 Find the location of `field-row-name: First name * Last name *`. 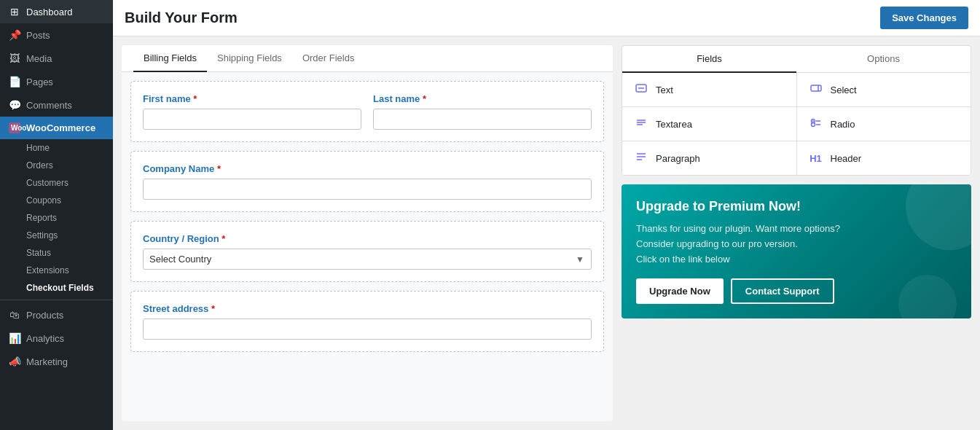

field-row-name: First name * Last name * is located at coordinates (367, 112).